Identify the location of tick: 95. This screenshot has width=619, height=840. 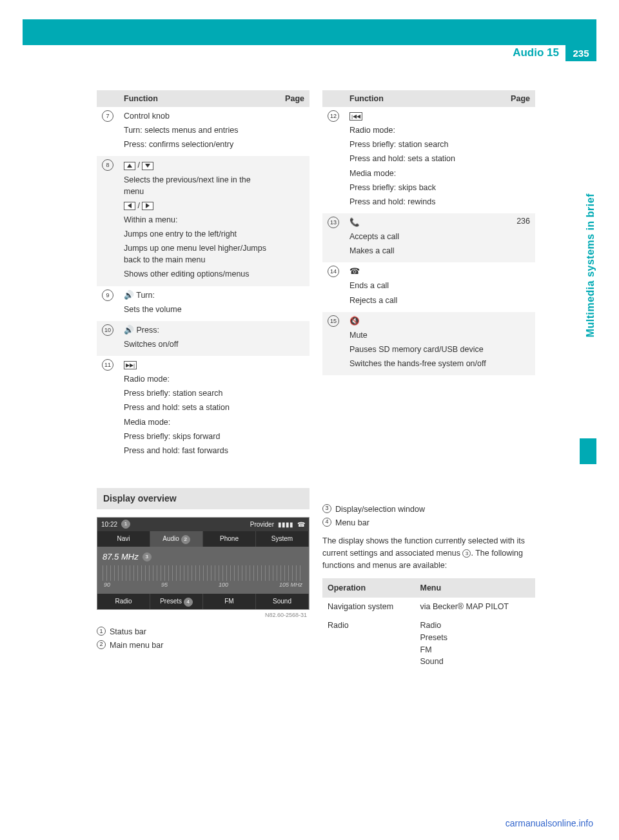
(164, 585).